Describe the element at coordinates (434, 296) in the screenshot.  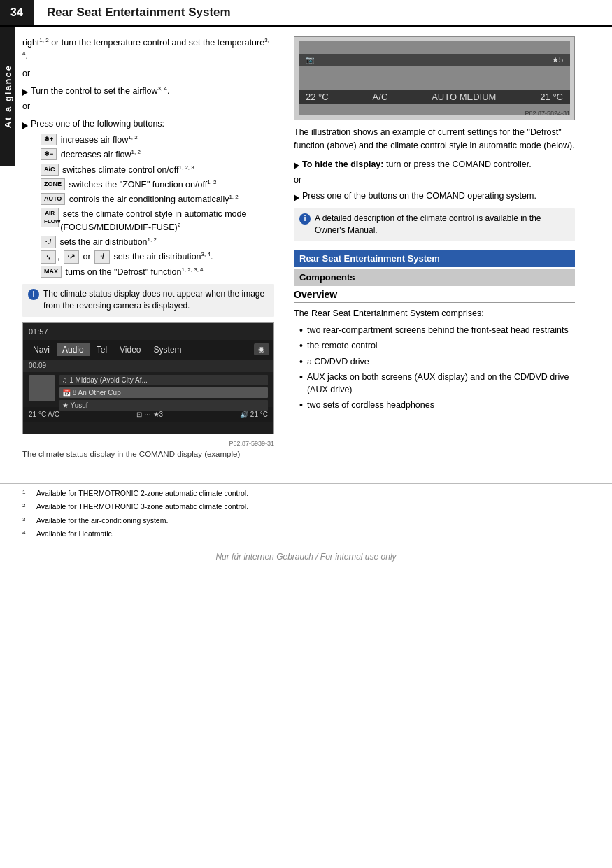
I see `overview-heading: Overview` at that location.